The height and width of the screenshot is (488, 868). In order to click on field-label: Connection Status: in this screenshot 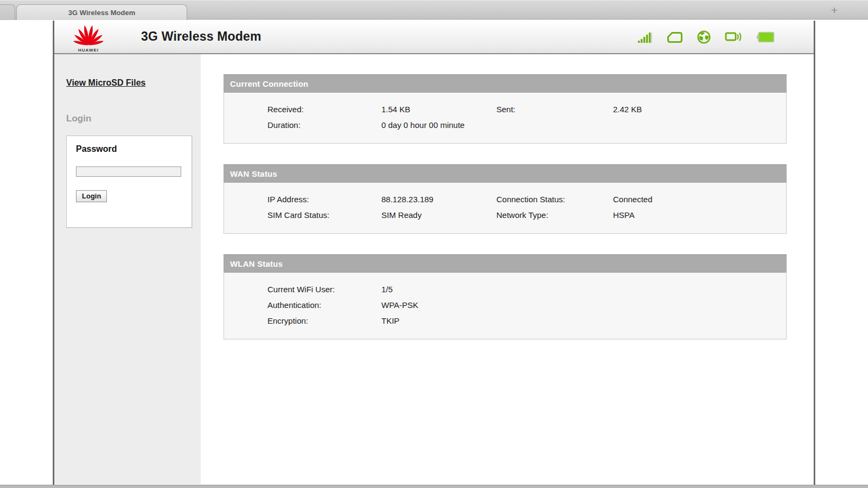, I will do `click(554, 200)`.